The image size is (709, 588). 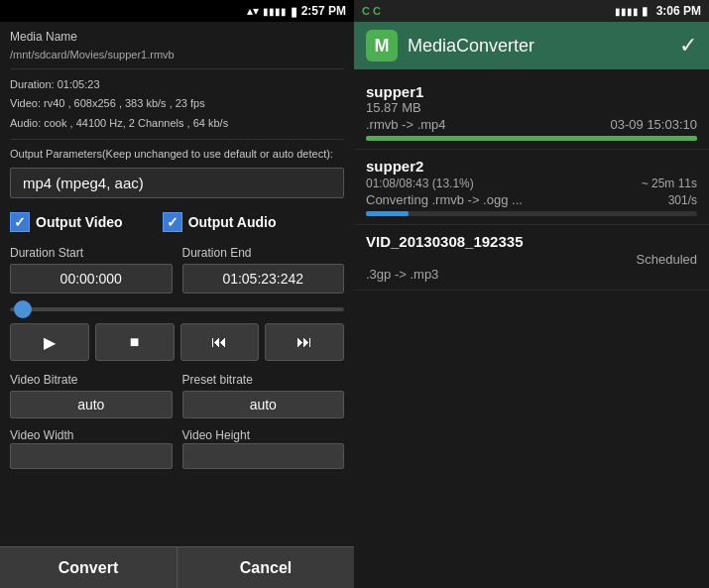 What do you see at coordinates (366, 11) in the screenshot?
I see `c-icon-1: C` at bounding box center [366, 11].